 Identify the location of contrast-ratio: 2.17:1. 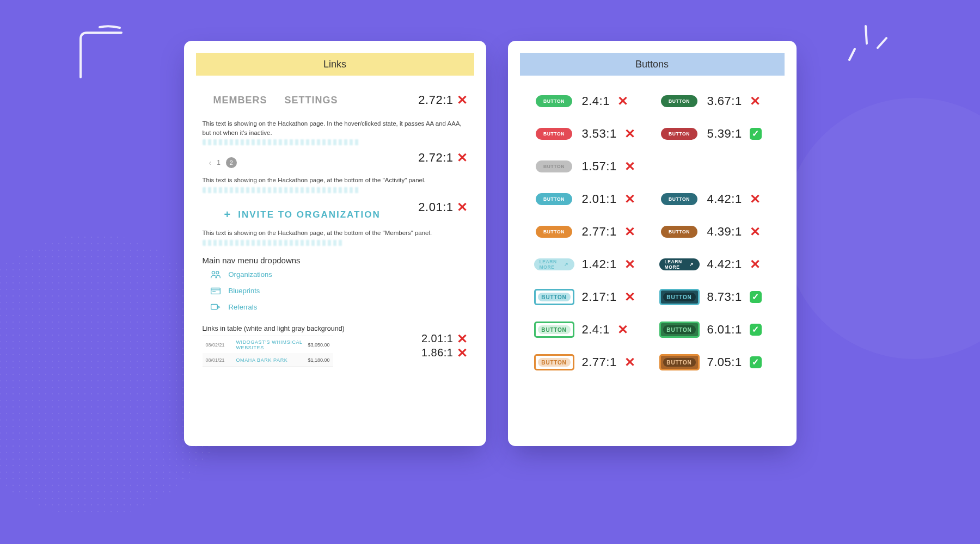
(599, 297).